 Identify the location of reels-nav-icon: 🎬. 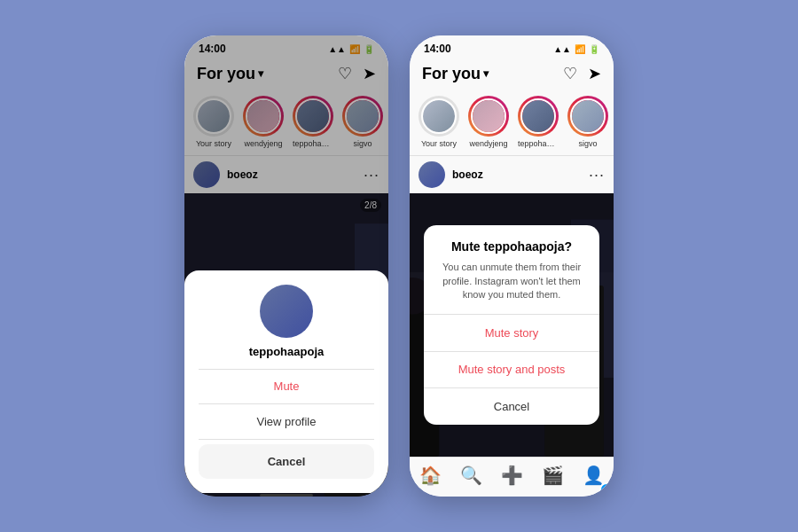
(553, 475).